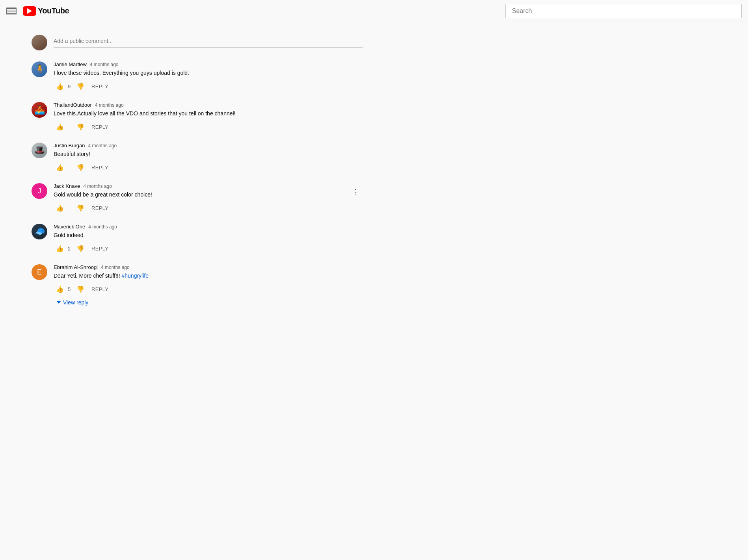 The height and width of the screenshot is (560, 748). I want to click on comment-body: Maverick One 4 months ago Gold indeed. 👍…, so click(208, 239).